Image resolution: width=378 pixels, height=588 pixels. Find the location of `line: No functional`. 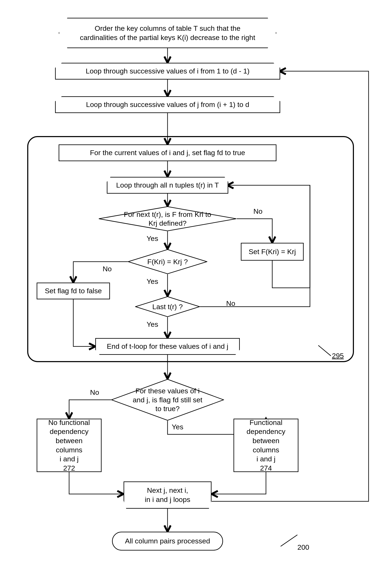

line: No functional is located at coordinates (69, 423).